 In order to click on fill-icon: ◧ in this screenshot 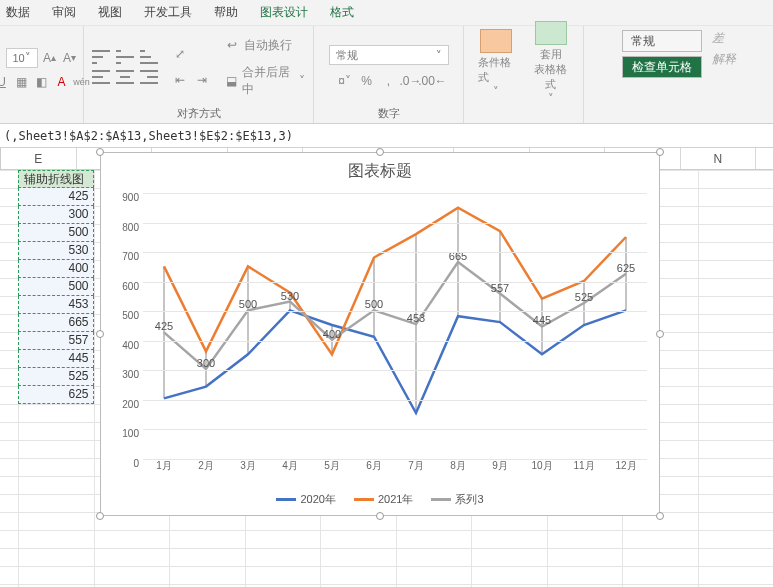, I will do `click(42, 82)`.